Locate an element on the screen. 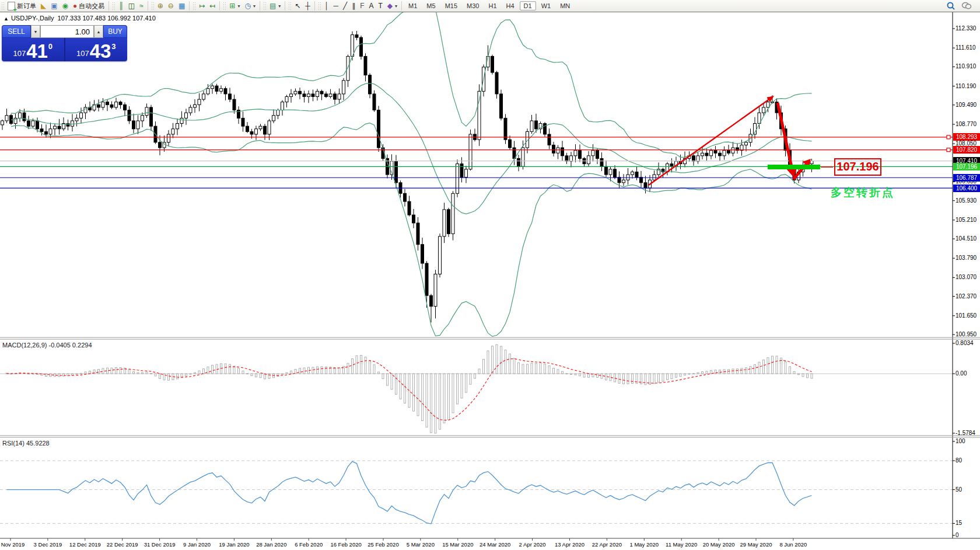  volume-input: 1.00 is located at coordinates (67, 32).